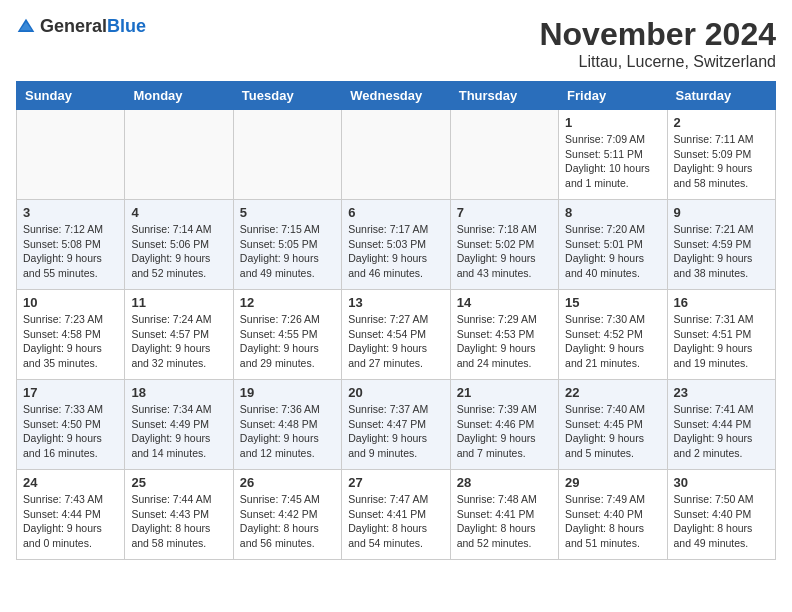 This screenshot has width=792, height=612. What do you see at coordinates (288, 482) in the screenshot?
I see `day-number: 26` at bounding box center [288, 482].